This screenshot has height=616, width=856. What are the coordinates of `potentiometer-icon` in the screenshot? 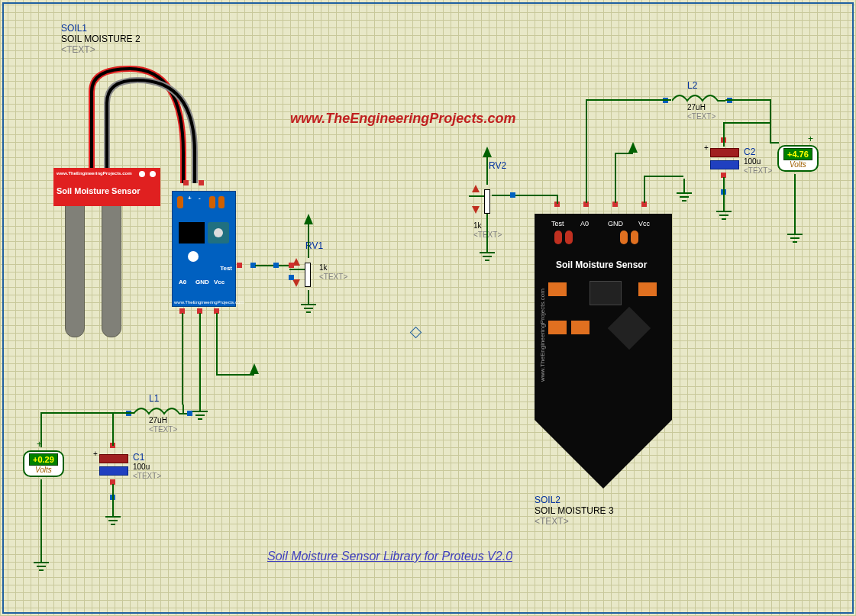 It's located at (218, 233).